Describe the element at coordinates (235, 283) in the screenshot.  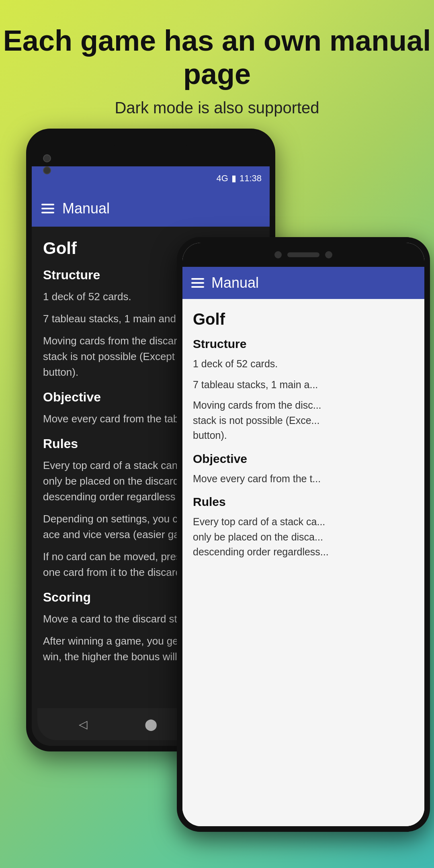
I see `app-bar-title-front: Manual` at that location.